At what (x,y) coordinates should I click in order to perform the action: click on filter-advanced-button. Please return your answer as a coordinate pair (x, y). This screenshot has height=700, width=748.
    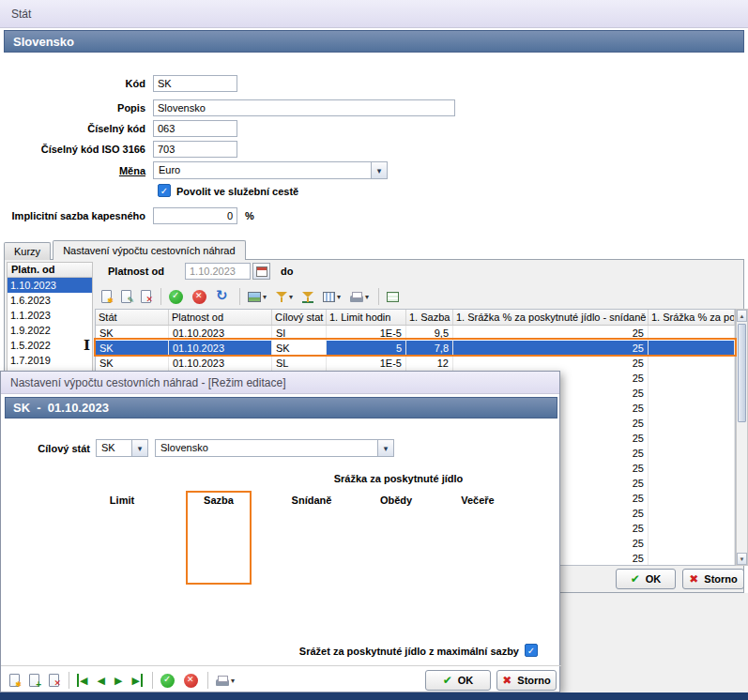
    Looking at the image, I should click on (308, 297).